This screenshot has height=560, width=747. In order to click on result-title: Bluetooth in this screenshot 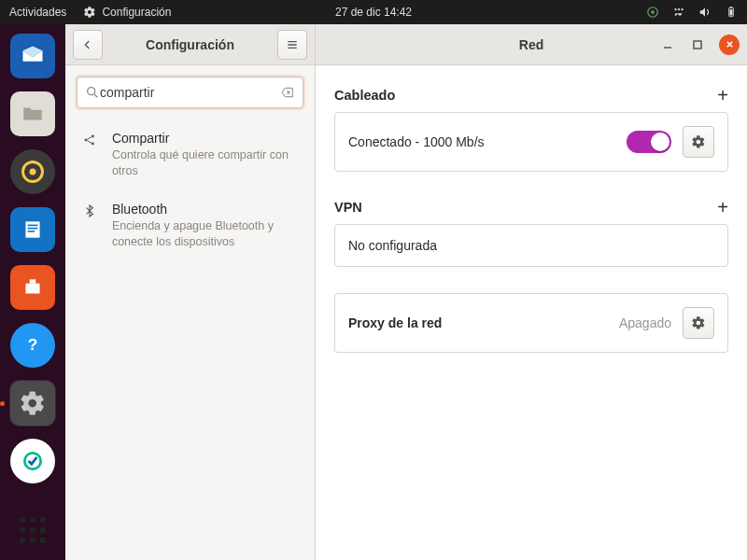, I will do `click(205, 209)`.